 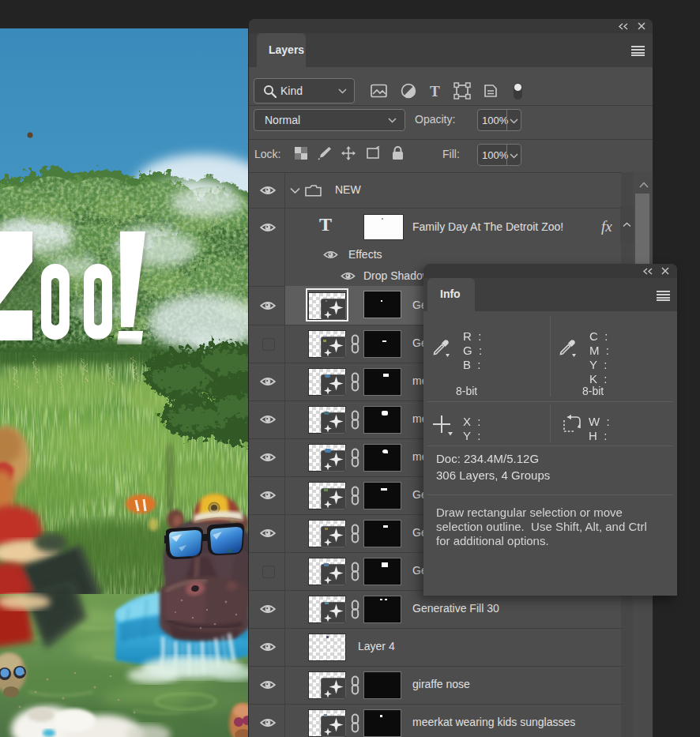 I want to click on svg-text: T, so click(x=435, y=92).